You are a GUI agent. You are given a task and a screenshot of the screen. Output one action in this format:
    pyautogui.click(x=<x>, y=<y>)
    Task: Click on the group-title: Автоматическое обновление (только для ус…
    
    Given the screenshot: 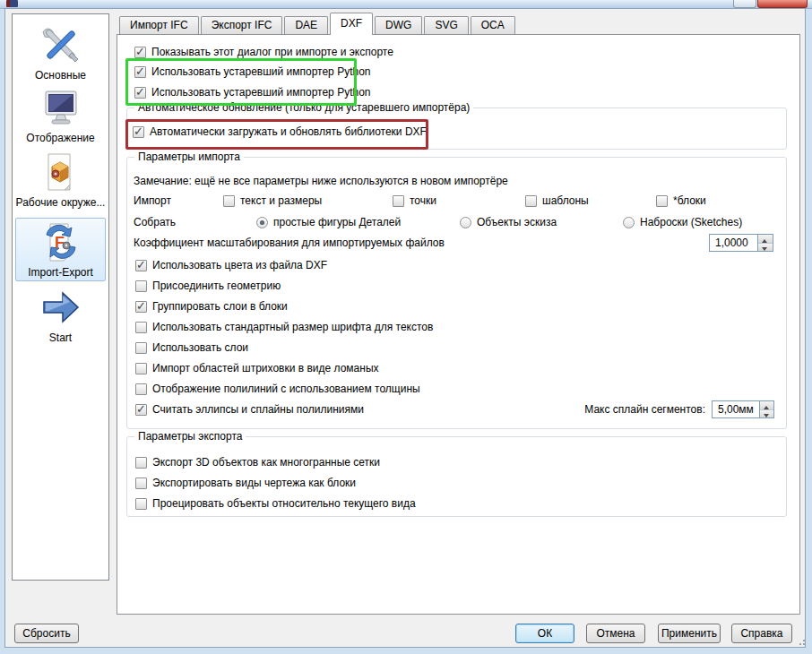 What is the action you would take?
    pyautogui.click(x=304, y=108)
    